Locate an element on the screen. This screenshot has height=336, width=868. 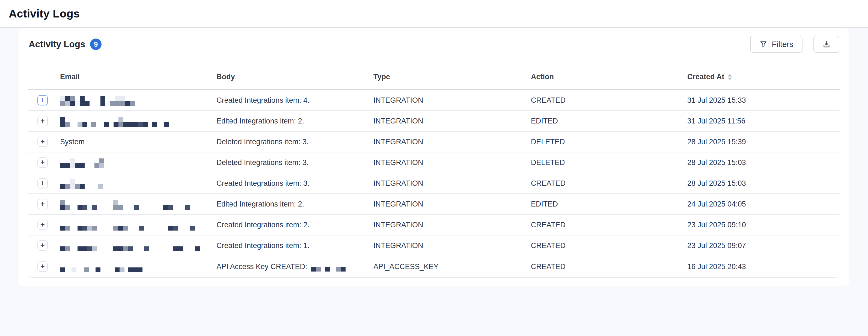
created-at-cell: 23 Jul 2025 09:10 is located at coordinates (764, 225).